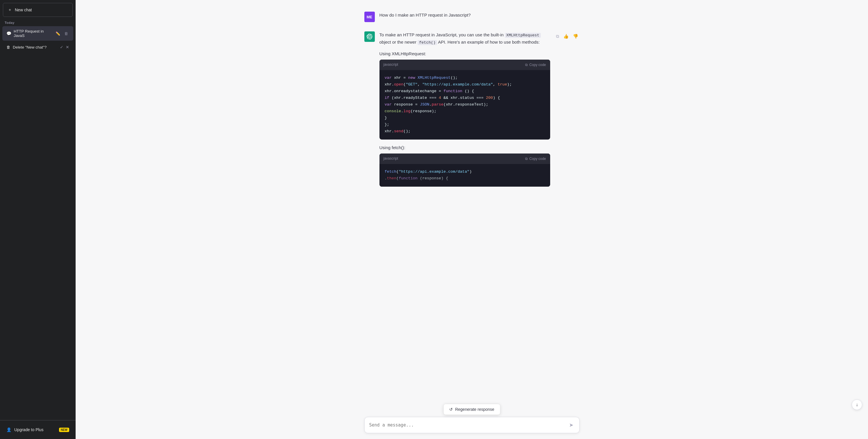 This screenshot has width=868, height=439. Describe the element at coordinates (479, 15) in the screenshot. I see `user-message-content: How do I make an HTTP request in Javascr…` at that location.